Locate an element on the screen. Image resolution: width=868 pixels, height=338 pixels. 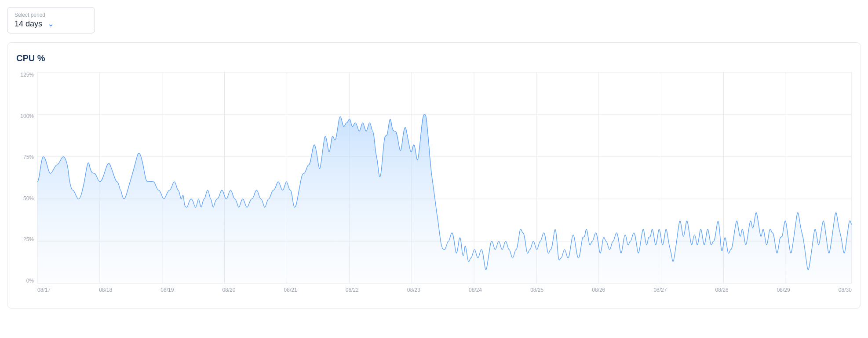
x-label-0819: 08/19 is located at coordinates (167, 290).